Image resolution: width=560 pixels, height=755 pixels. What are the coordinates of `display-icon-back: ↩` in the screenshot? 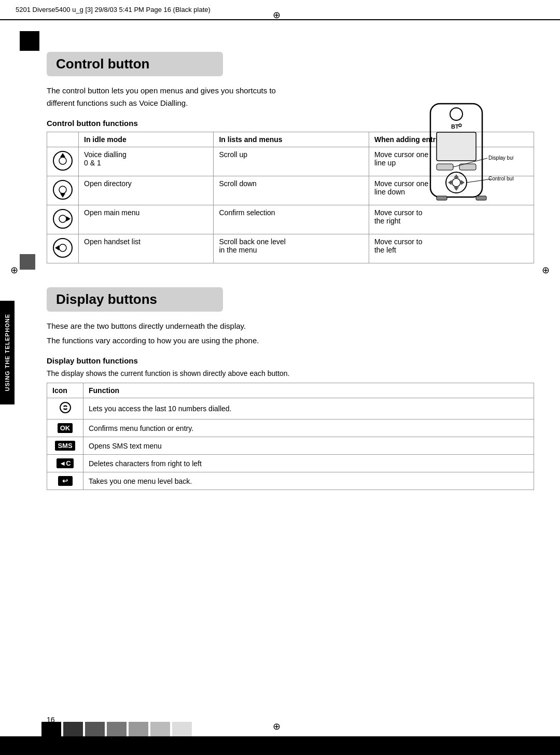 It's located at (65, 481).